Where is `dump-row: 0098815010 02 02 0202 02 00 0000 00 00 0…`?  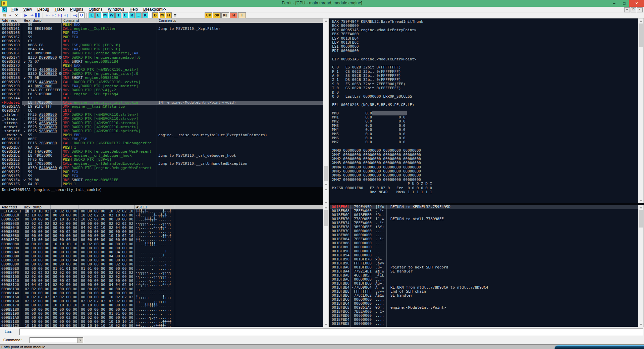
dump-row: 0098815010 02 02 0202 02 00 0000 00 00 0… is located at coordinates (162, 297).